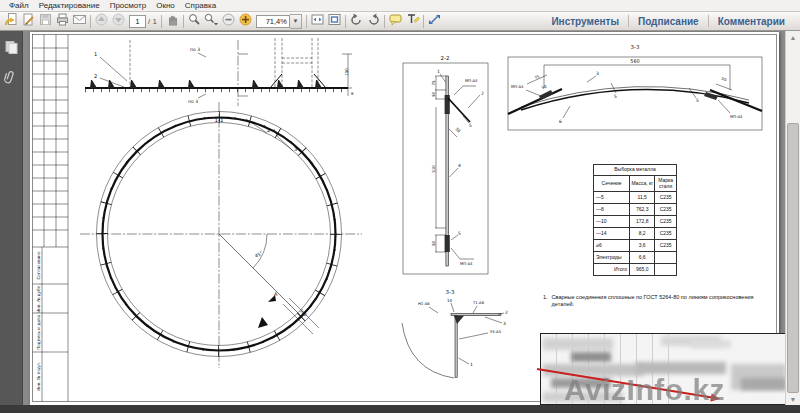  What do you see at coordinates (102, 22) in the screenshot?
I see `page-up-icon` at bounding box center [102, 22].